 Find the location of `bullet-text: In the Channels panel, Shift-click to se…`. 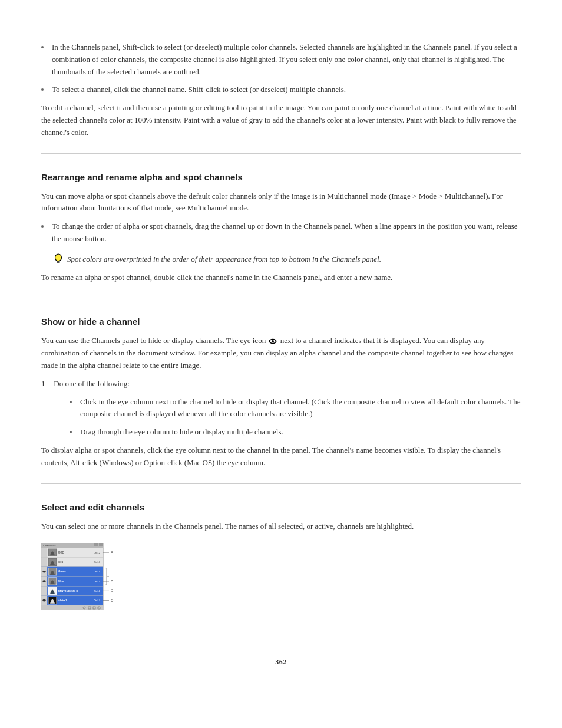

bullet-text: In the Channels panel, Shift-click to se… is located at coordinates (286, 60).